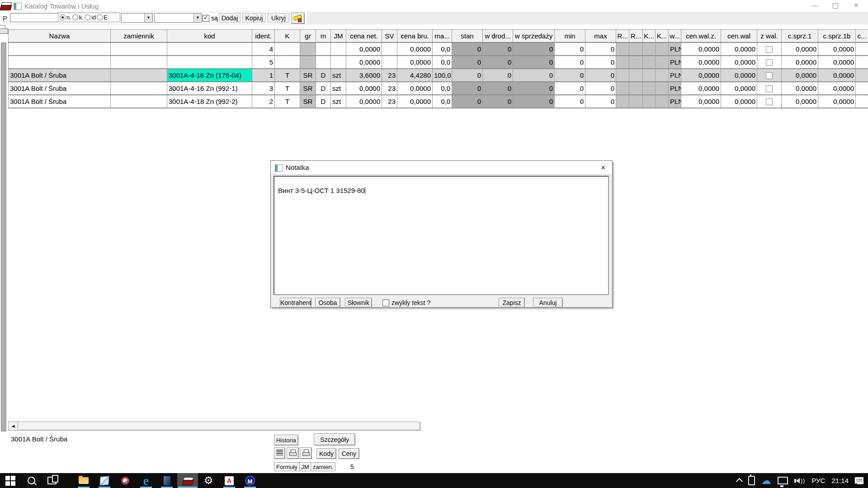  Describe the element at coordinates (856, 6) in the screenshot. I see `close-button: ×` at that location.